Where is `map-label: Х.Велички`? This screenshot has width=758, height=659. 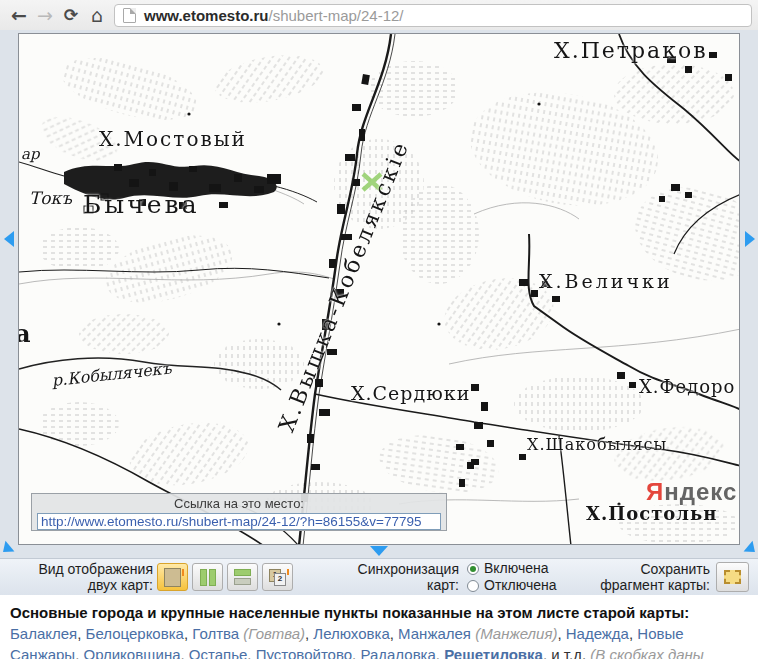 map-label: Х.Велички is located at coordinates (606, 282).